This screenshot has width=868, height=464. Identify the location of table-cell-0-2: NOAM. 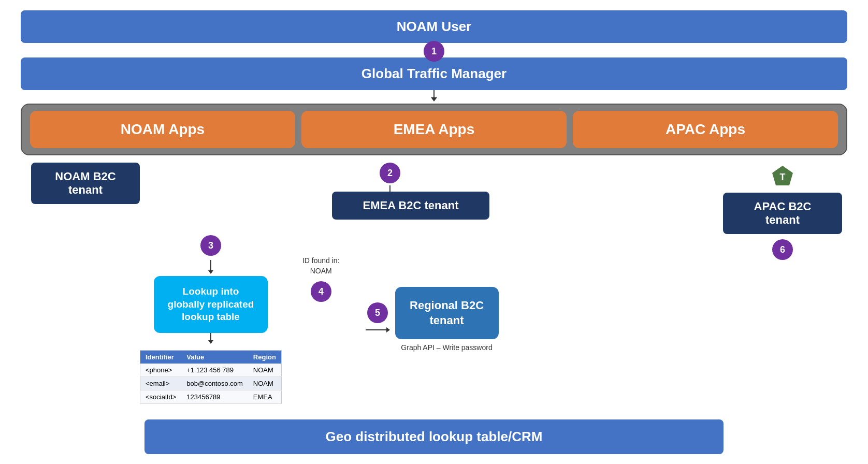
(265, 370).